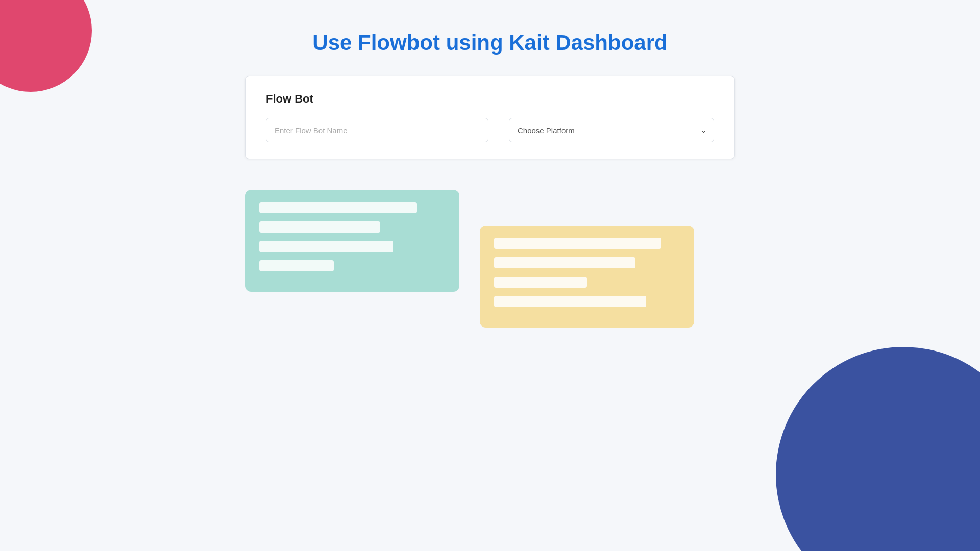 The width and height of the screenshot is (980, 551). I want to click on illustration-area, so click(490, 266).